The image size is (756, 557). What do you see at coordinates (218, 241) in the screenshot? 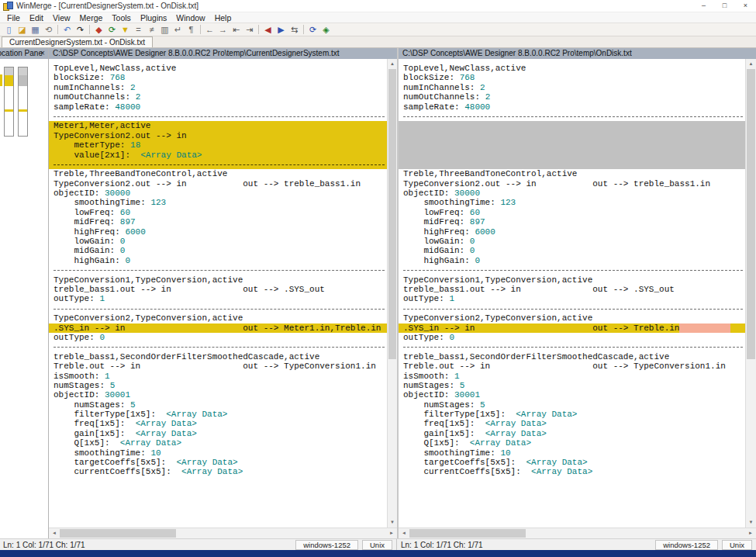
I see `code-line: lowGain: 0` at bounding box center [218, 241].